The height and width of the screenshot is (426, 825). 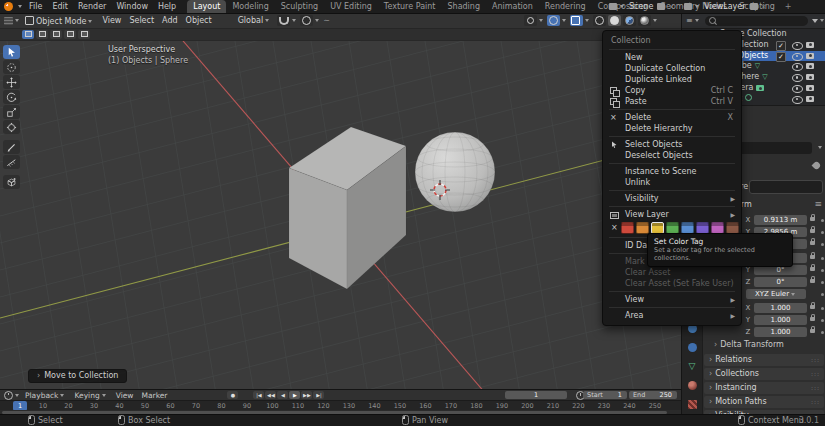 I want to click on tab-shading: Shading, so click(x=464, y=6).